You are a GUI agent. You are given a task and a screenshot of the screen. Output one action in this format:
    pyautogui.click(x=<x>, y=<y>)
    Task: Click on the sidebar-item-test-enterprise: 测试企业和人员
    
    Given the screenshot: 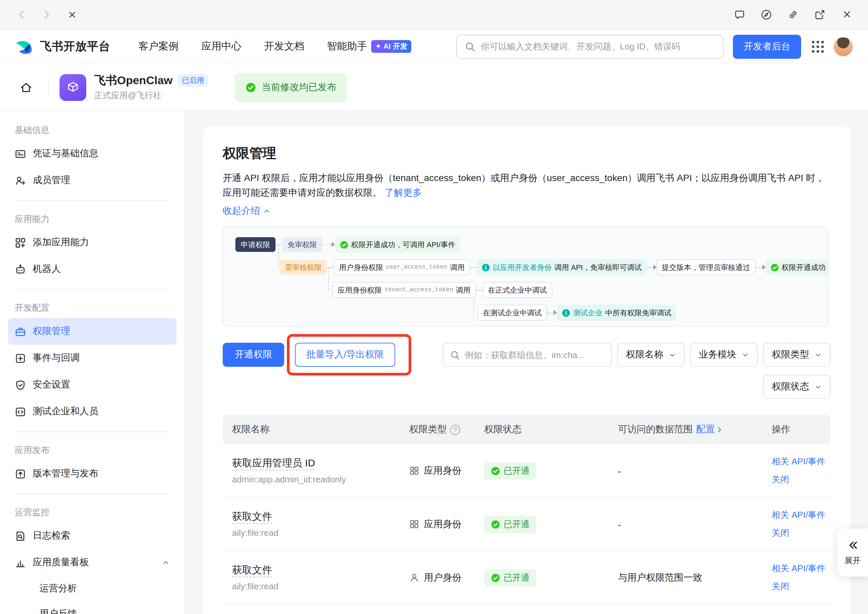 What is the action you would take?
    pyautogui.click(x=92, y=411)
    